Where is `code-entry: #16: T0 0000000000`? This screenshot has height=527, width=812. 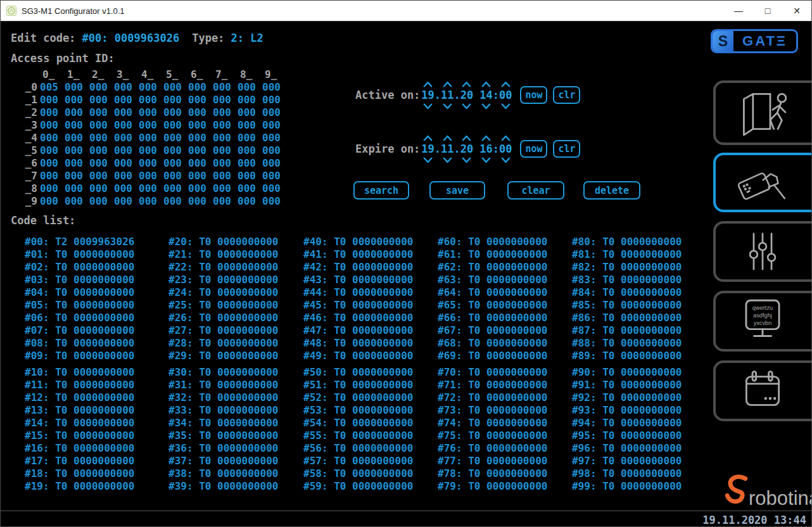 code-entry: #16: T0 0000000000 is located at coordinates (80, 448).